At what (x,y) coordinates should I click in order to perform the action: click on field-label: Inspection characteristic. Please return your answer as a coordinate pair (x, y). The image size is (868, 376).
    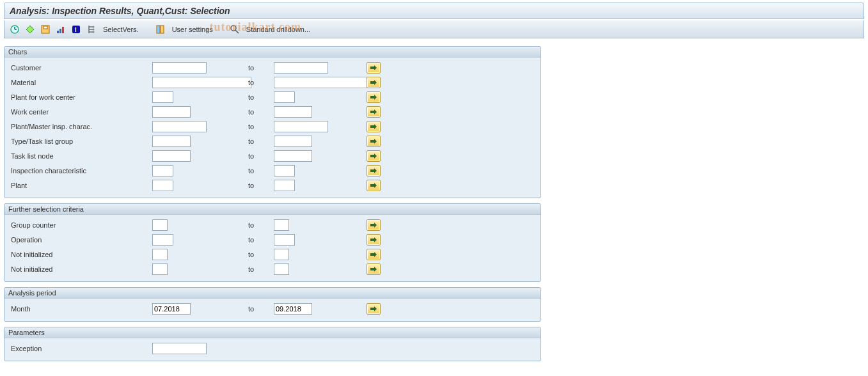
    Looking at the image, I should click on (81, 171).